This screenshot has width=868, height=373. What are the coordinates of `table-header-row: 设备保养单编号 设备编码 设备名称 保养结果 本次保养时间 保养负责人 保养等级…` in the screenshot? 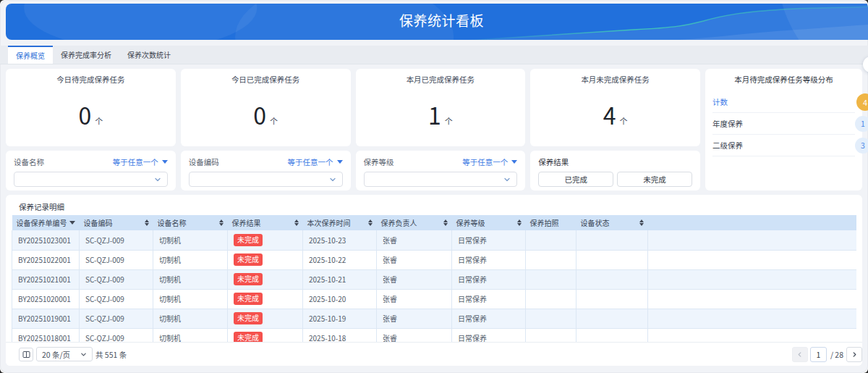 It's located at (435, 223).